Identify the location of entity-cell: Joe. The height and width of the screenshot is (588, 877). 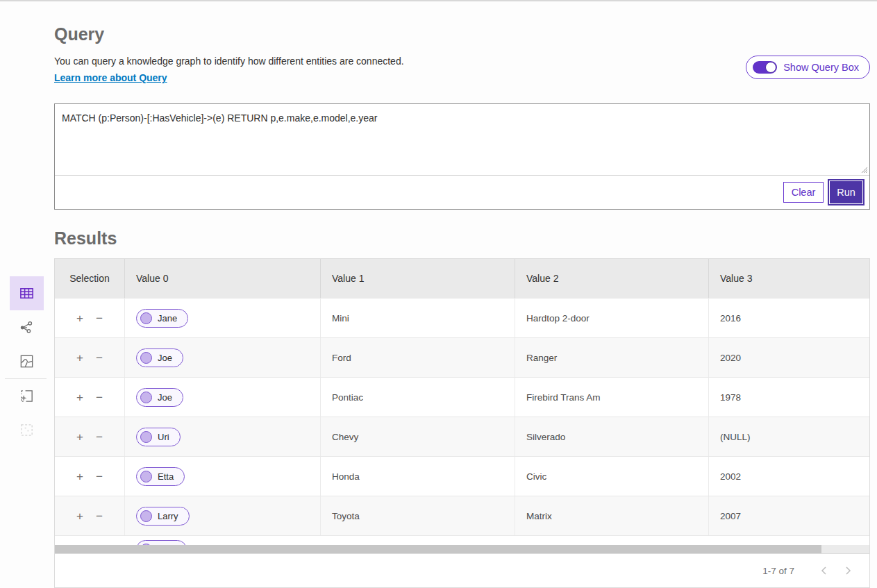
(222, 358).